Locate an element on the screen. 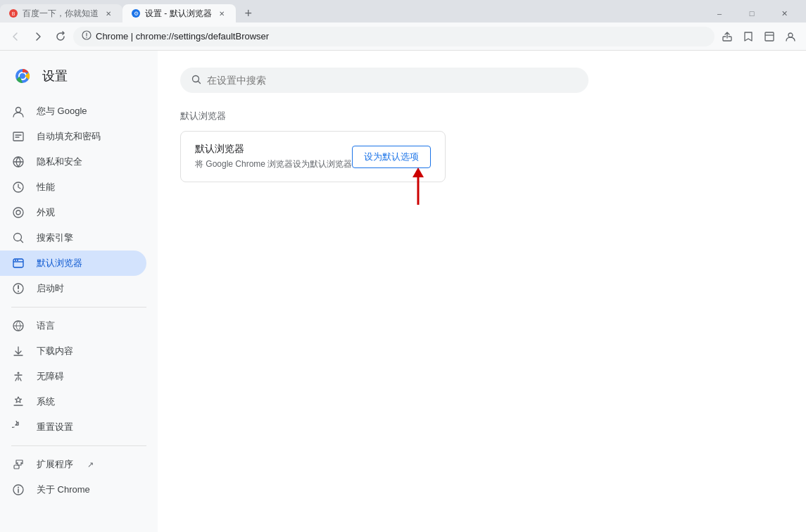  window-controls: – □ ✕ is located at coordinates (752, 11).